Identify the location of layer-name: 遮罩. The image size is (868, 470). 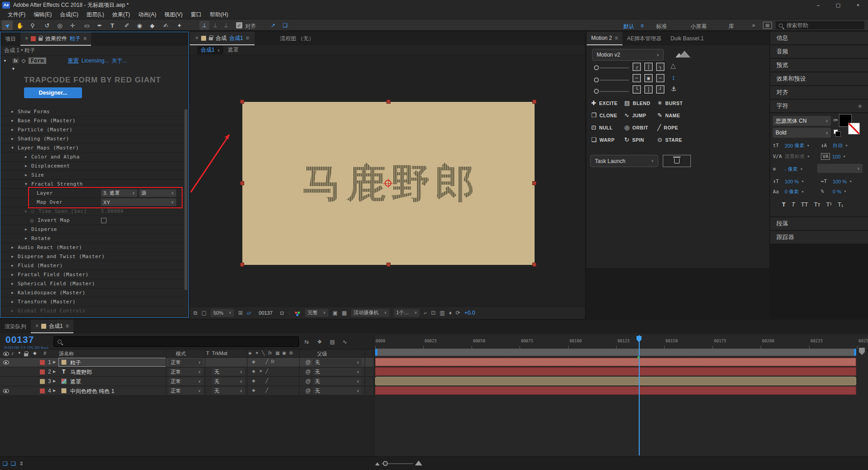
(76, 382).